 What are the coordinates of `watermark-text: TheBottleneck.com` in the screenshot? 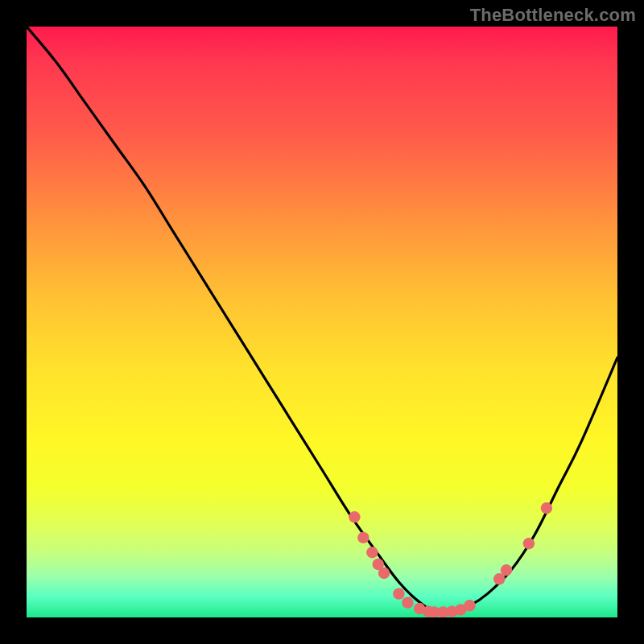 It's located at (553, 15).